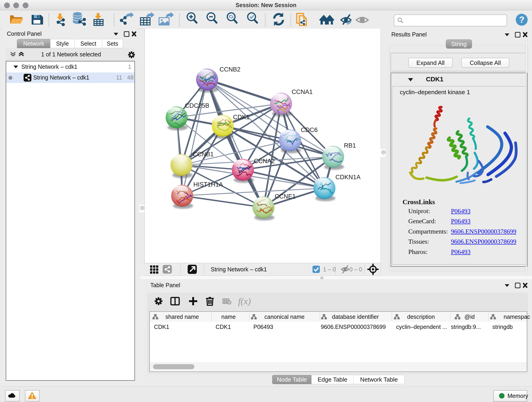 The width and height of the screenshot is (532, 402). Describe the element at coordinates (348, 177) in the screenshot. I see `svg-text: CDKN1A` at that location.